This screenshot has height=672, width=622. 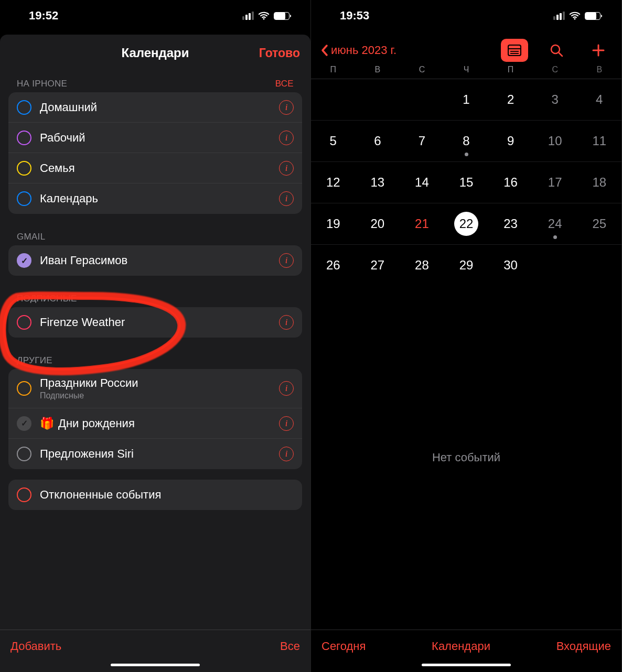 I want to click on calendar-group: Отклоненные события, so click(x=155, y=495).